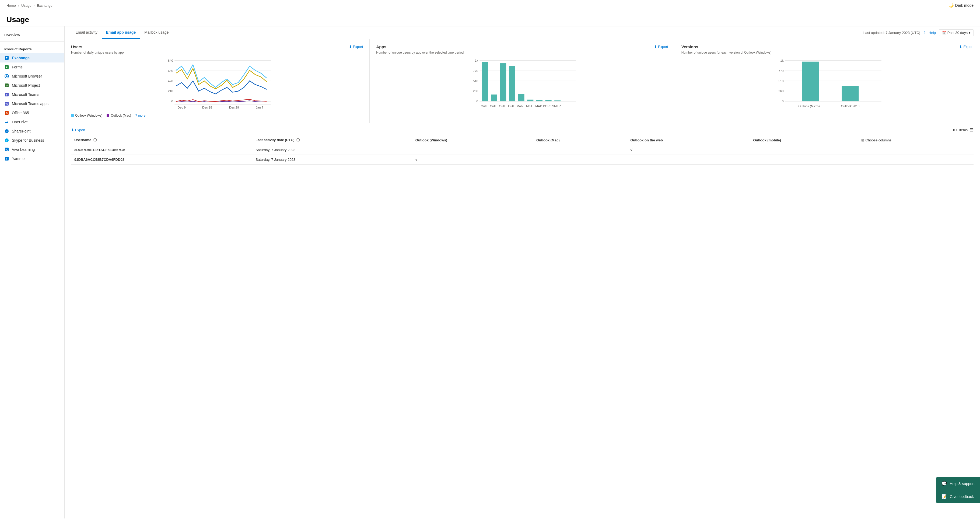 The height and width of the screenshot is (519, 980). What do you see at coordinates (7, 150) in the screenshot?
I see `svg-text: VL` at bounding box center [7, 150].